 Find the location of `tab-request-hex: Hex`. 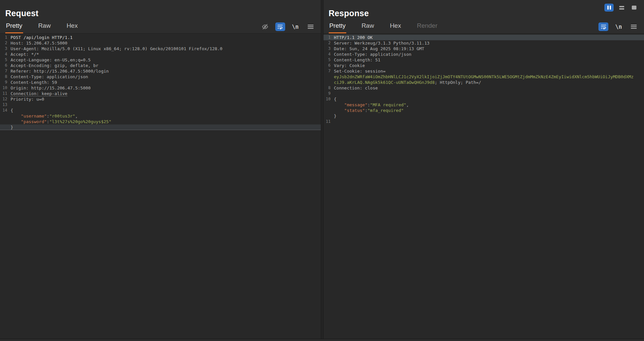

tab-request-hex: Hex is located at coordinates (72, 27).